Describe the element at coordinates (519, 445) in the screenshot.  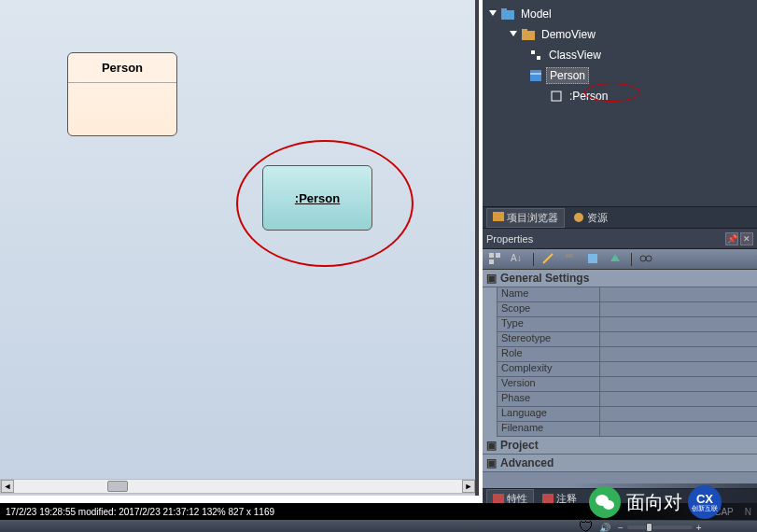
I see `section-label: Project` at that location.